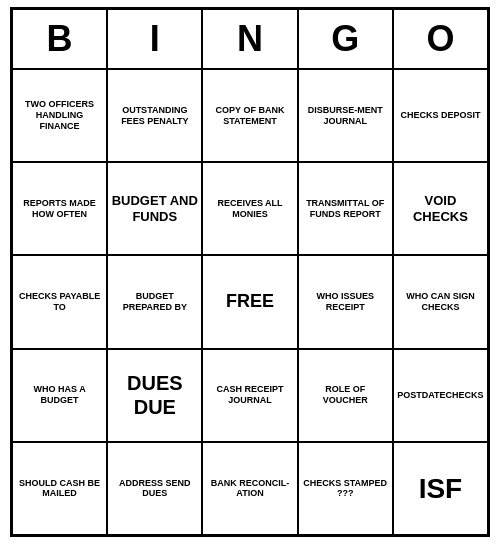  What do you see at coordinates (154, 116) in the screenshot?
I see `bingo-cell-0-1: OUTSTANDING FEES PENALTY` at bounding box center [154, 116].